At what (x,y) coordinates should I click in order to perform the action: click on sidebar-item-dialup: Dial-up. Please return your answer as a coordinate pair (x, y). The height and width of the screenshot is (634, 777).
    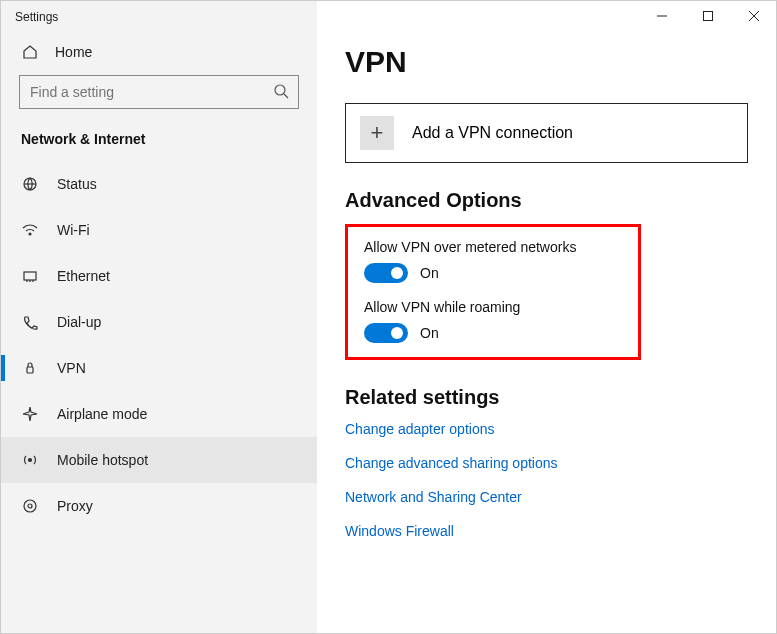
    Looking at the image, I should click on (159, 322).